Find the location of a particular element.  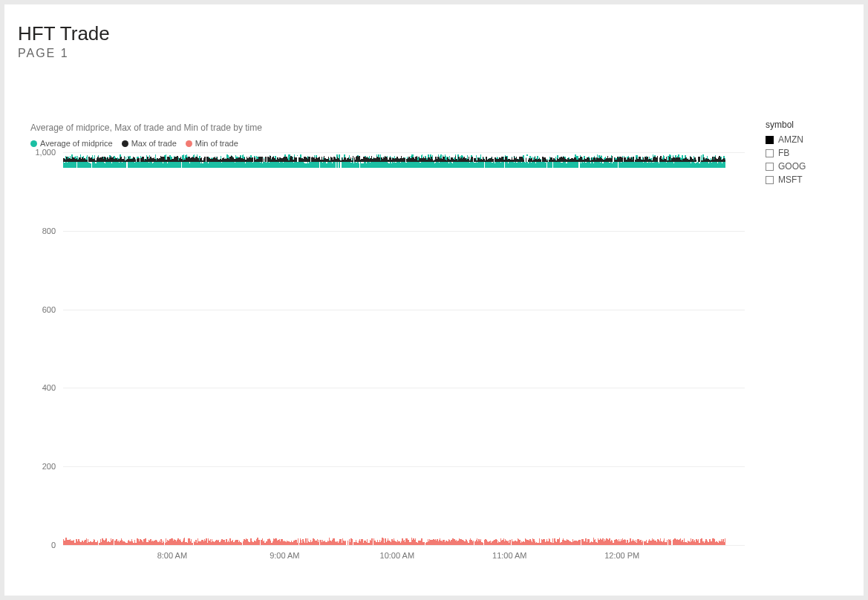

y-axis: 02004006008001,000 is located at coordinates (41, 349).